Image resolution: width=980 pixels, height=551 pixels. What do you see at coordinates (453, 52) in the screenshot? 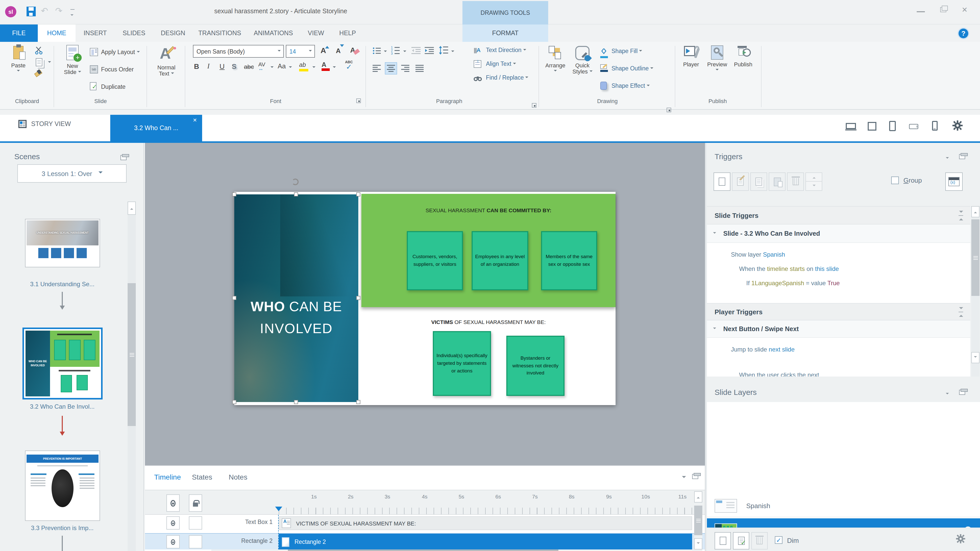
I see `line-spacing-caret` at bounding box center [453, 52].